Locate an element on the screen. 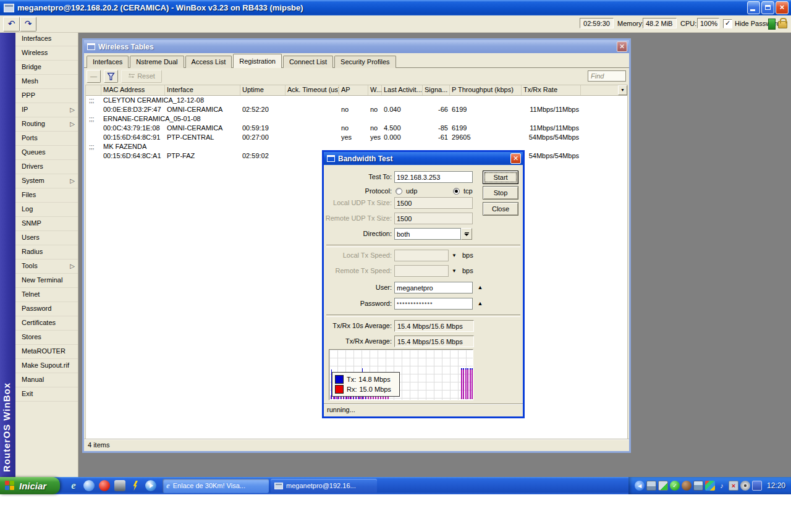 The image size is (791, 532). table-row: 00:0C:43:79:1E:08OMNI-CERAMICA00:59:19no… is located at coordinates (357, 129).